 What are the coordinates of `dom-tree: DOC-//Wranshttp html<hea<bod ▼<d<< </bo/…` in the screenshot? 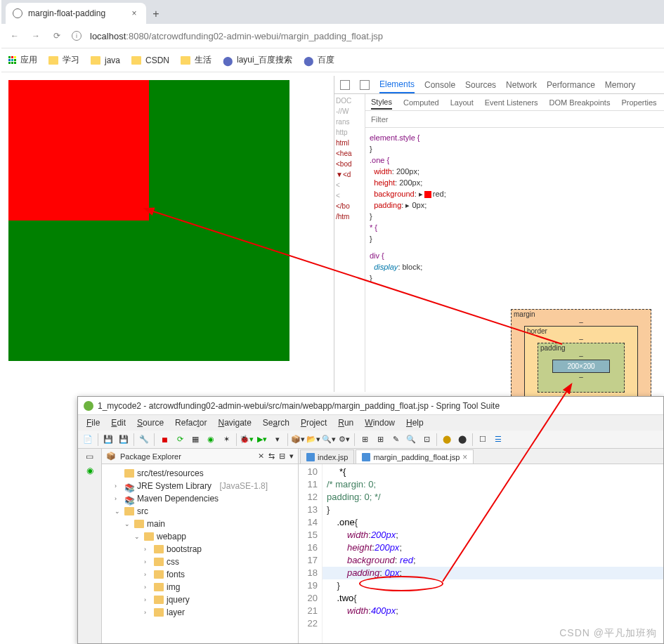 It's located at (350, 243).